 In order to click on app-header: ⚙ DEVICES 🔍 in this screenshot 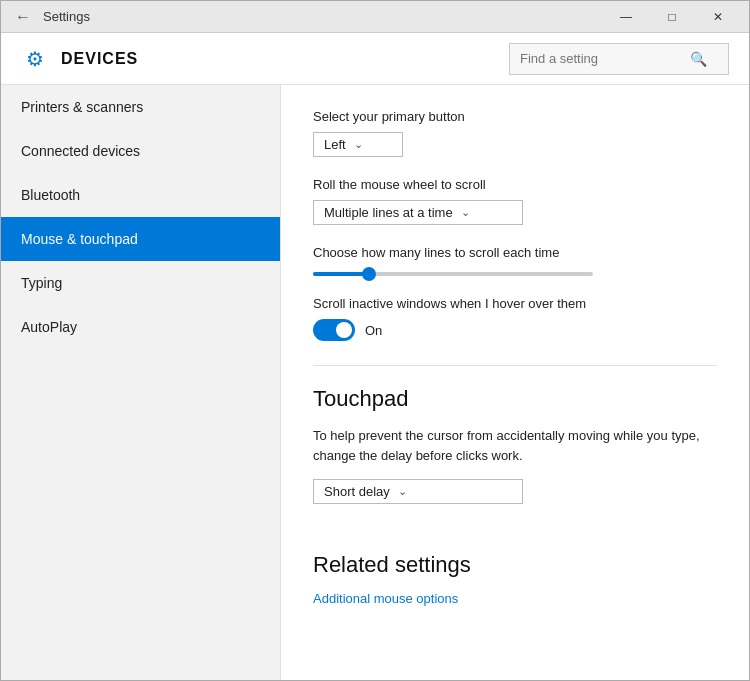, I will do `click(375, 59)`.